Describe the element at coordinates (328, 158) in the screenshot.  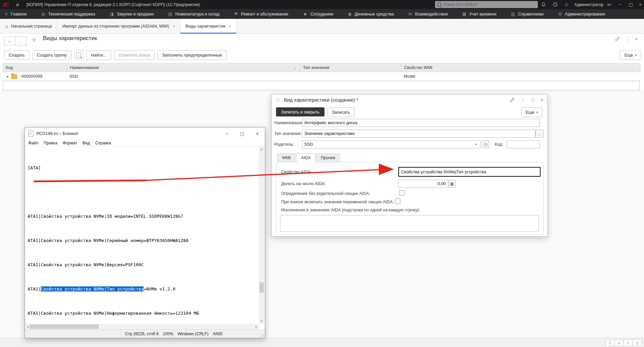
I see `dialog-tab: Прочее` at that location.